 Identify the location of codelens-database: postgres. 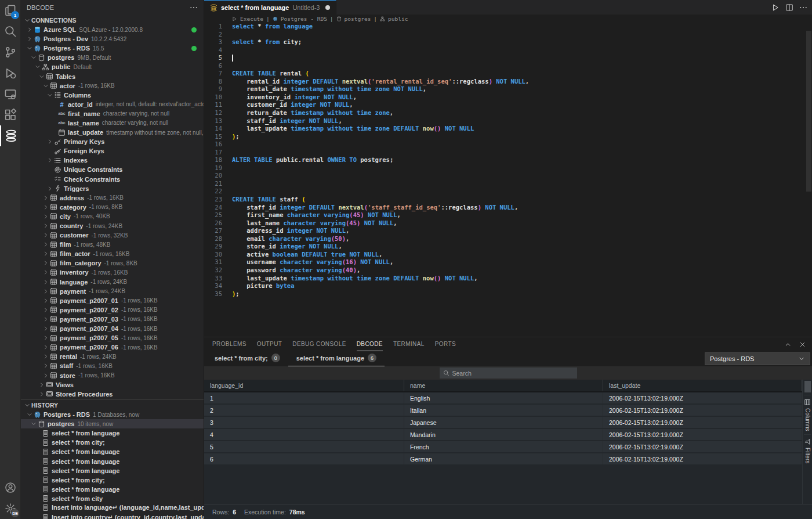
(358, 19).